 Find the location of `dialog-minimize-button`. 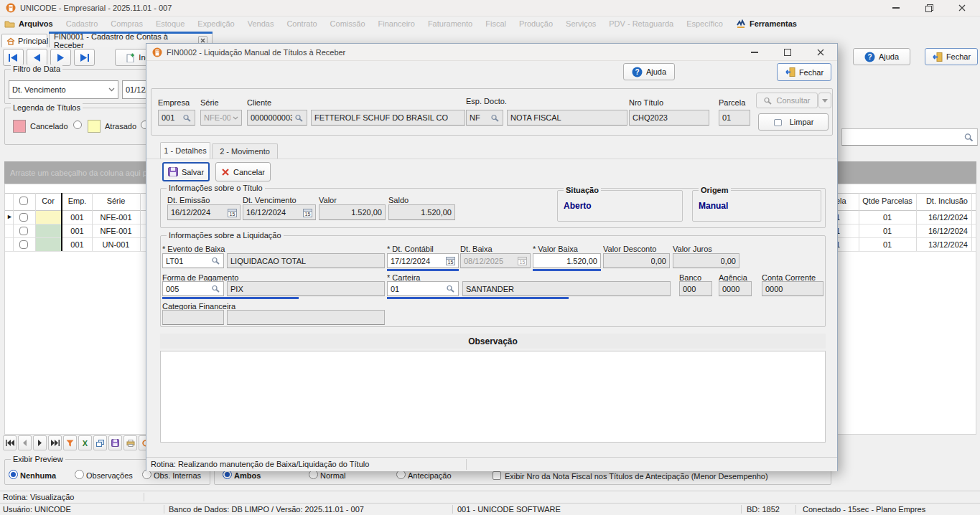

dialog-minimize-button is located at coordinates (755, 52).